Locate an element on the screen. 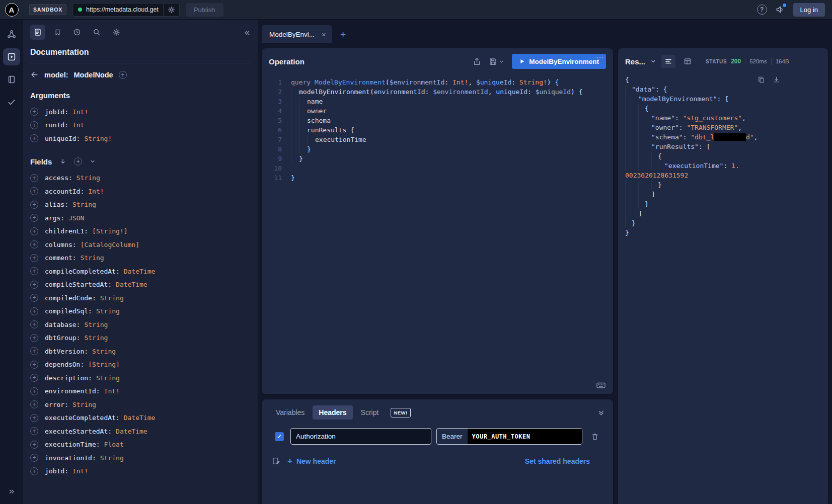 The width and height of the screenshot is (832, 504). field-name: comment: is located at coordinates (60, 258).